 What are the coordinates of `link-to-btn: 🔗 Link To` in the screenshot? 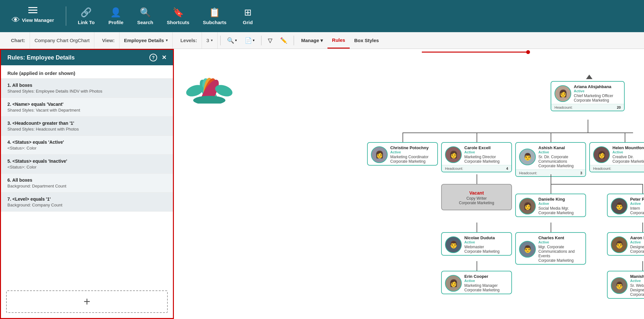 It's located at (86, 16).